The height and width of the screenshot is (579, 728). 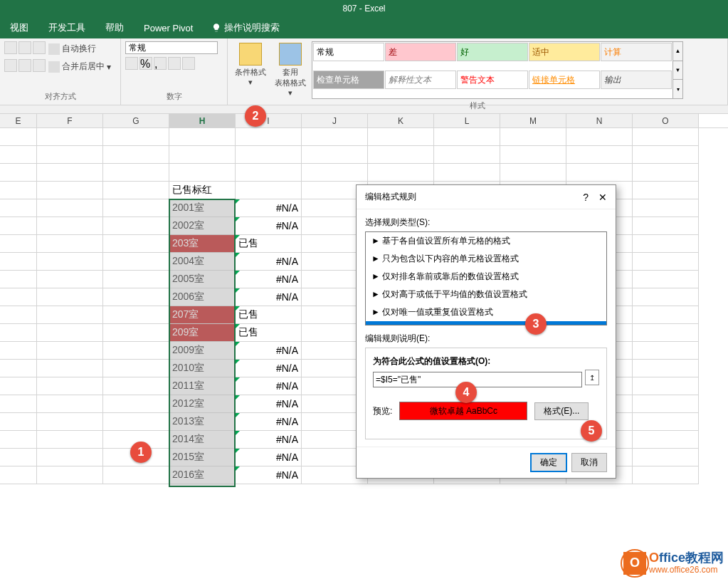 What do you see at coordinates (564, 80) in the screenshot?
I see `style-link: 链接单元格` at bounding box center [564, 80].